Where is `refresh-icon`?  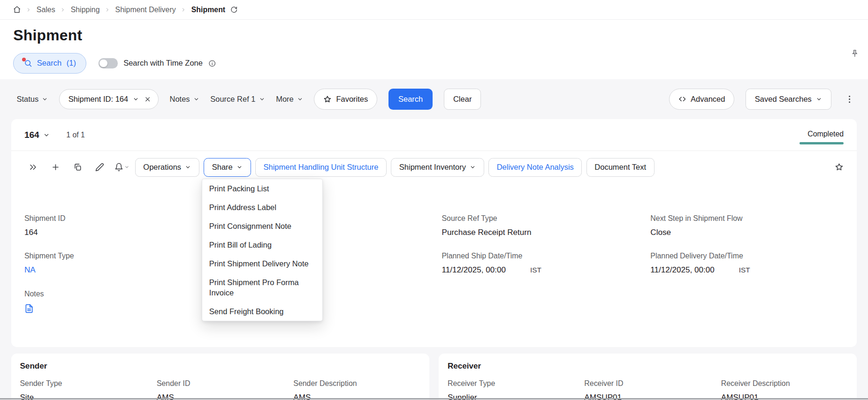
refresh-icon is located at coordinates (234, 9).